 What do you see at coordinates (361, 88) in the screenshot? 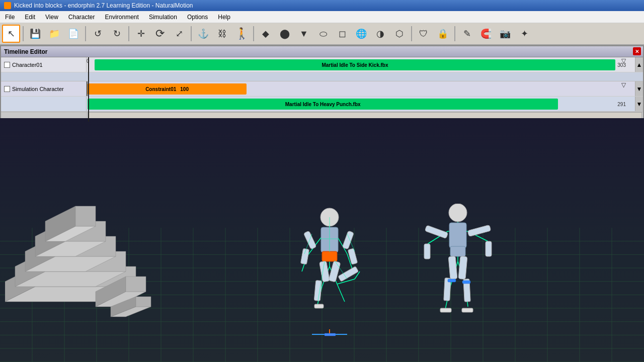
I see `timeline-track-simchar-orange: Constraint01 100 ▽` at bounding box center [361, 88].